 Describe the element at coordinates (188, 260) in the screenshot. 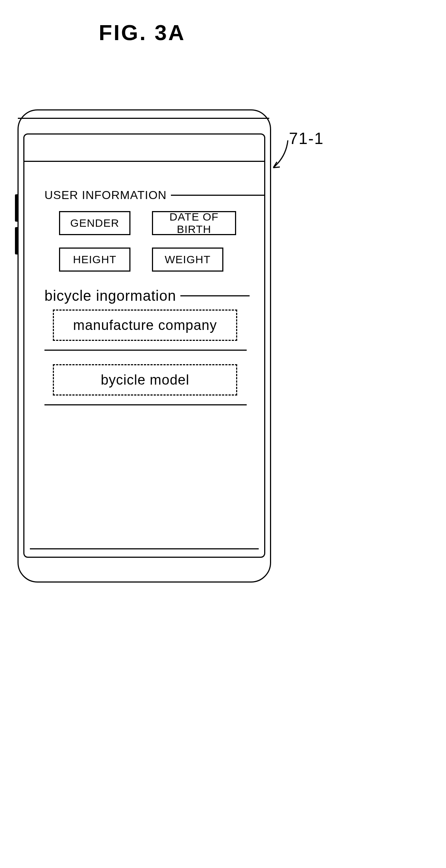

I see `weight-button: WEIGHT` at that location.